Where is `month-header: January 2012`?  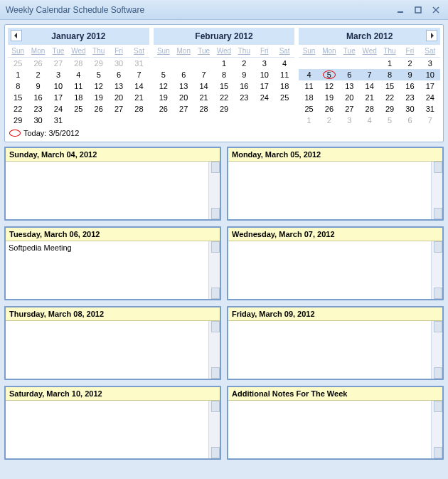 month-header: January 2012 is located at coordinates (78, 36).